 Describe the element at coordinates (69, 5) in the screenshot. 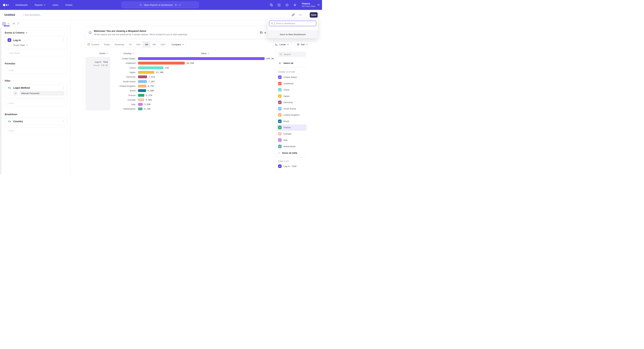

I see `nav-item-events: Events` at that location.